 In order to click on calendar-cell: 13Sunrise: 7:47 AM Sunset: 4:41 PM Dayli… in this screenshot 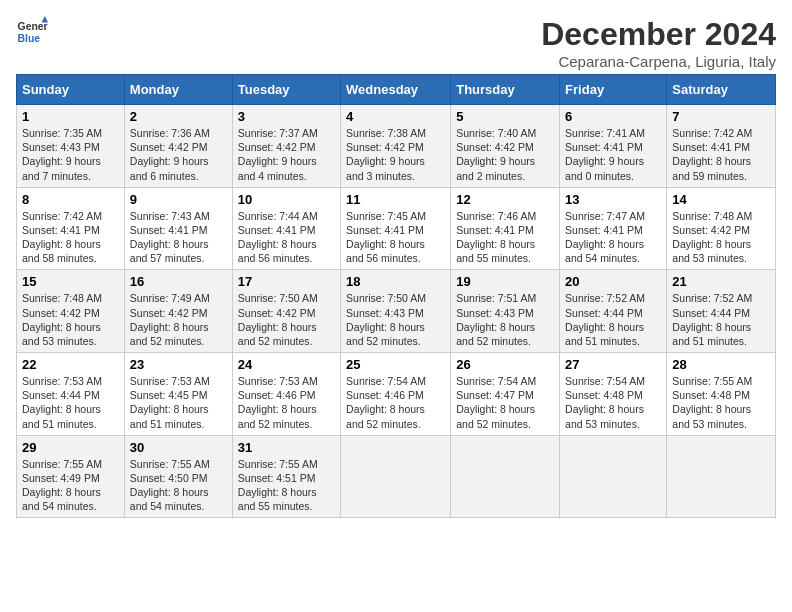, I will do `click(614, 228)`.